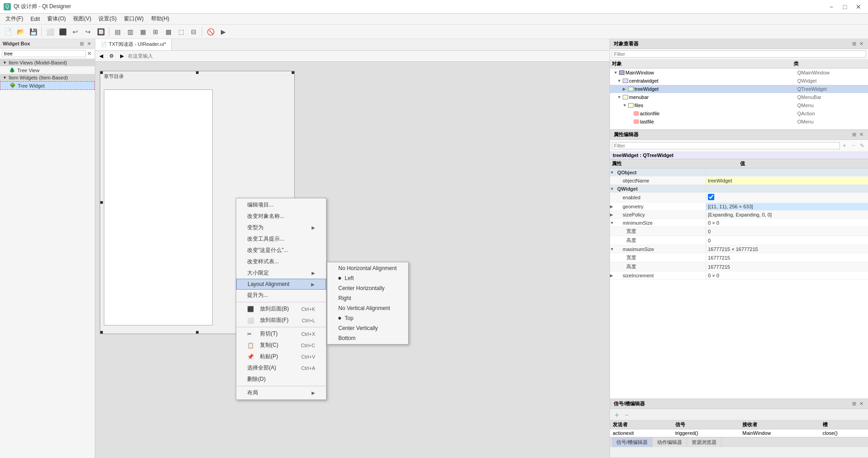 The image size is (868, 458). I want to click on geometry-value: [(5, 5), 256 × 633], so click(787, 207).